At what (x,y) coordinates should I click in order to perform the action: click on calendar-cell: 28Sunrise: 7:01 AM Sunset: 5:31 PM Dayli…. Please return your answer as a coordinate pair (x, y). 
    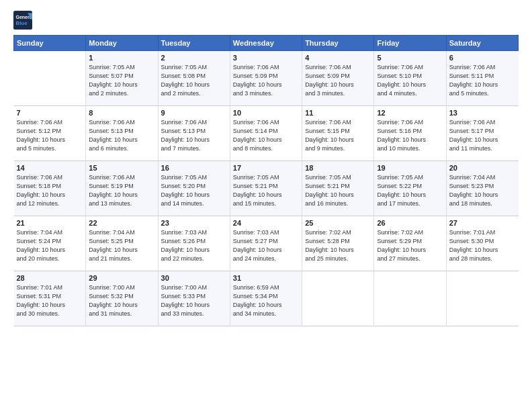
    Looking at the image, I should click on (50, 299).